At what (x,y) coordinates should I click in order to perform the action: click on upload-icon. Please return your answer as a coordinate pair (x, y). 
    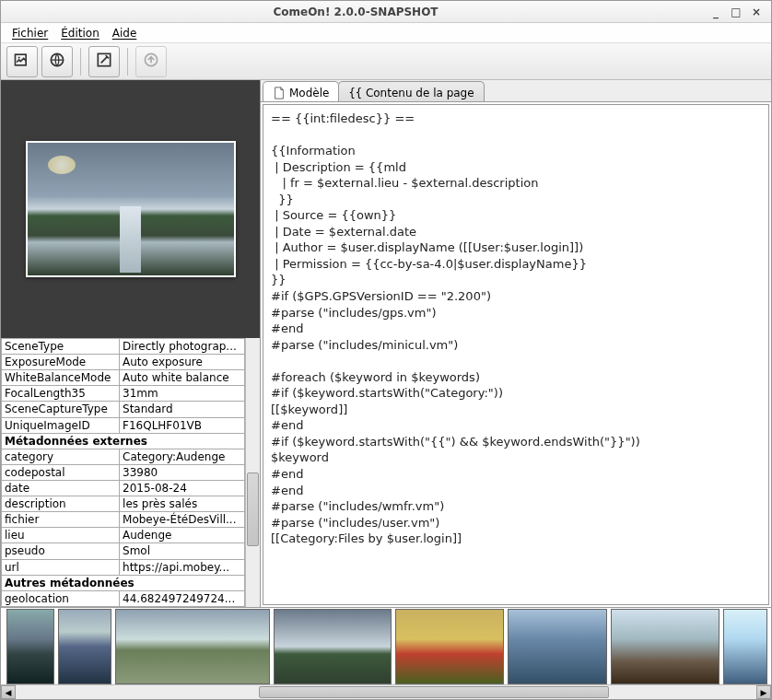
    Looking at the image, I should click on (151, 61).